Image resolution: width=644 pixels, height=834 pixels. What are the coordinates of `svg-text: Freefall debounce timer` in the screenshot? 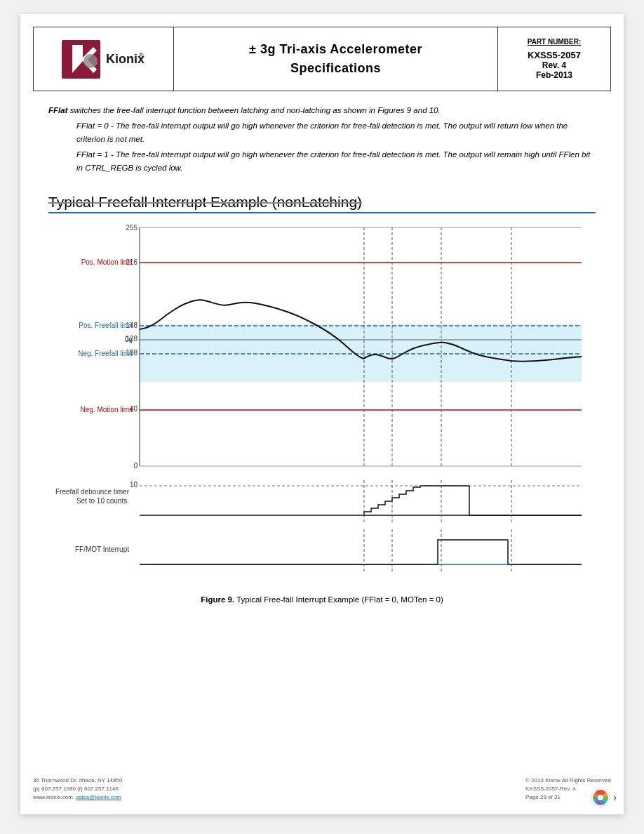 It's located at (93, 491).